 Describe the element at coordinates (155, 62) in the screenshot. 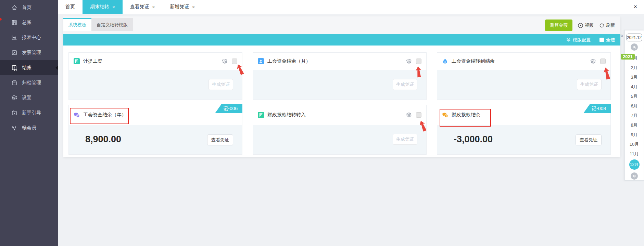

I see `card-header: 计提工资` at that location.